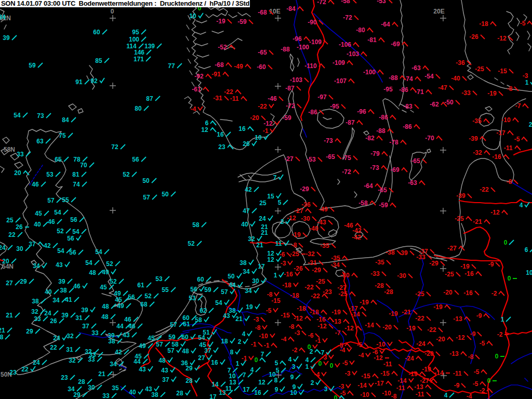 The image size is (532, 399). I want to click on svg-text: 44, so click(137, 362).